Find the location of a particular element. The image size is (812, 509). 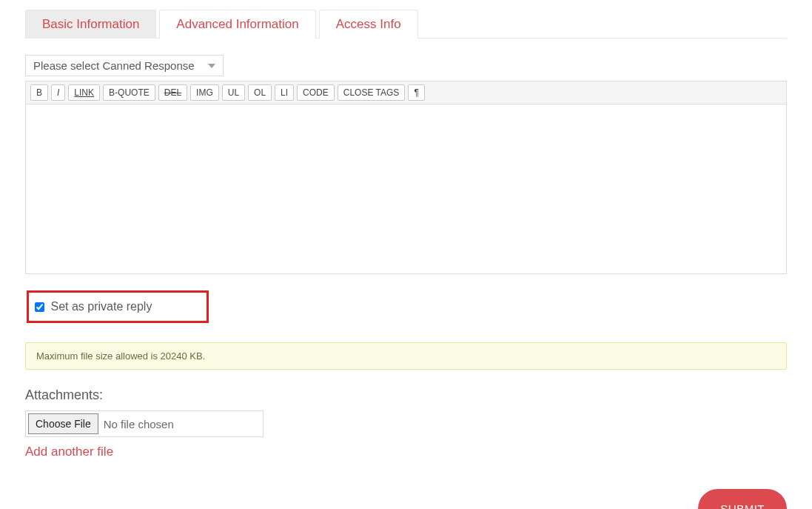

code-button: CODE is located at coordinates (315, 93).